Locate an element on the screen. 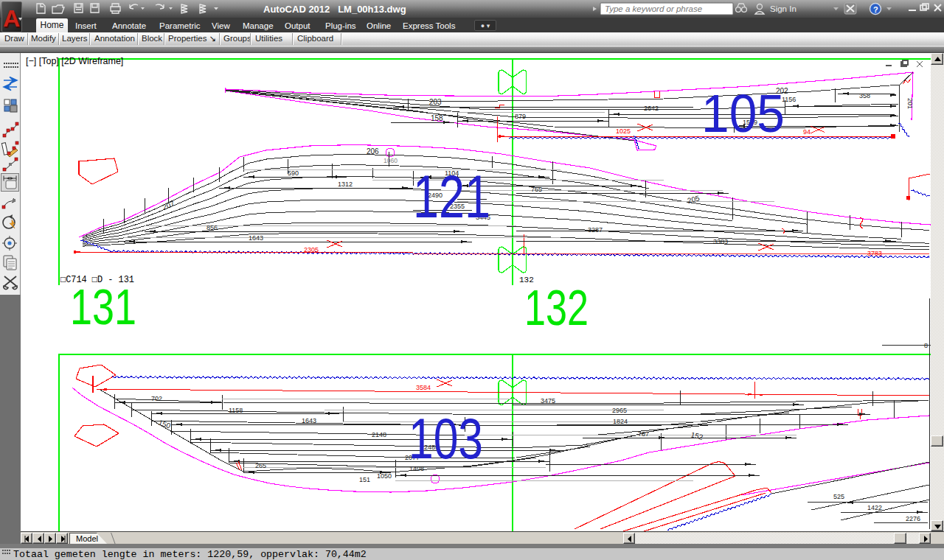  svg-text: 131 is located at coordinates (103, 307).